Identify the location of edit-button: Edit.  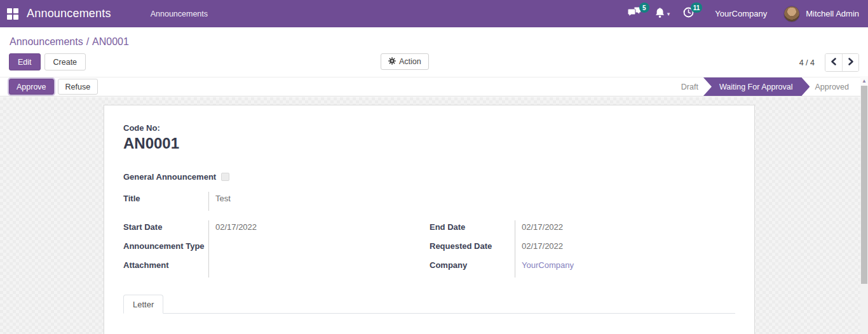
(25, 62).